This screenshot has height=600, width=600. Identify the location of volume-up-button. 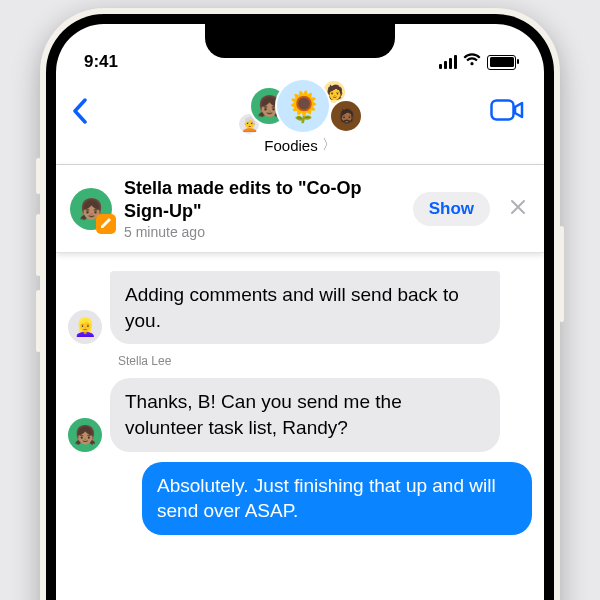
(38, 245).